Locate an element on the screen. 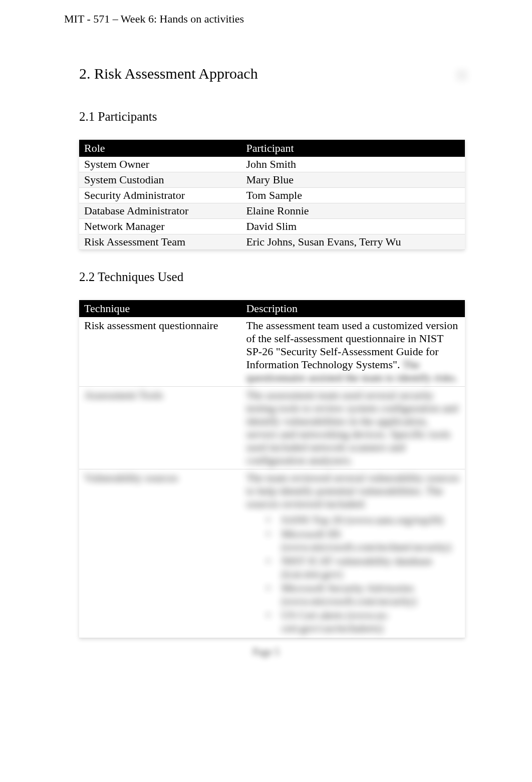 This screenshot has width=532, height=782. cell-technique: Vulnerability sources is located at coordinates (160, 554).